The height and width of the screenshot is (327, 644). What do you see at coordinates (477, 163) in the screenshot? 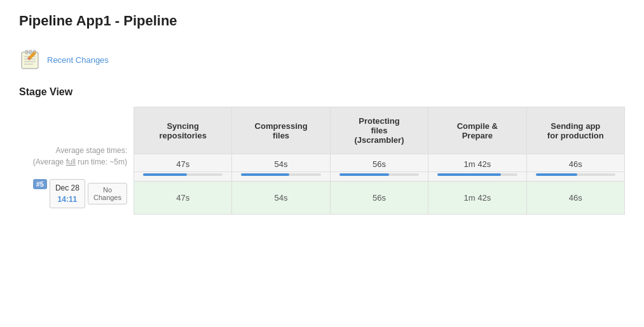
I see `avg-time-3: 1m 42s` at bounding box center [477, 163].